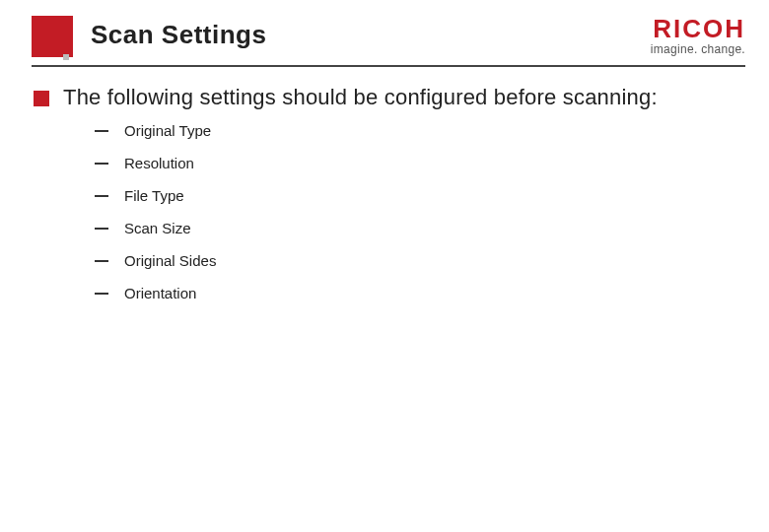 Image resolution: width=769 pixels, height=532 pixels. What do you see at coordinates (154, 195) in the screenshot?
I see `list-item-label: File Type` at bounding box center [154, 195].